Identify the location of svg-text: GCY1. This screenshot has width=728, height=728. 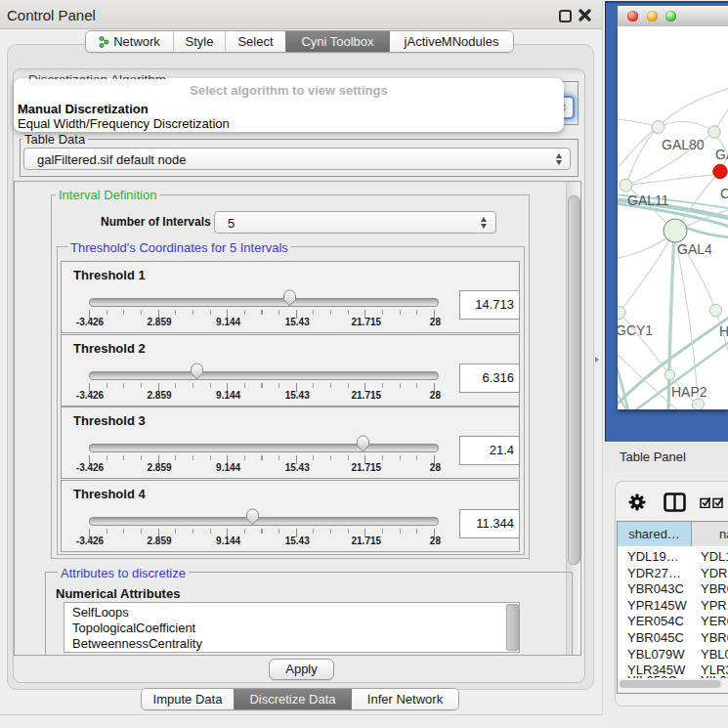
(635, 330).